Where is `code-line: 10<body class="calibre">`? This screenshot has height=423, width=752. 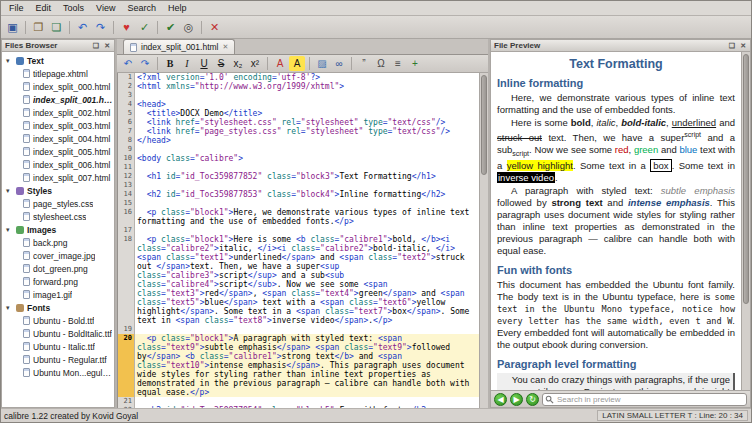
code-line: 10<body class="calibre"> is located at coordinates (298, 158).